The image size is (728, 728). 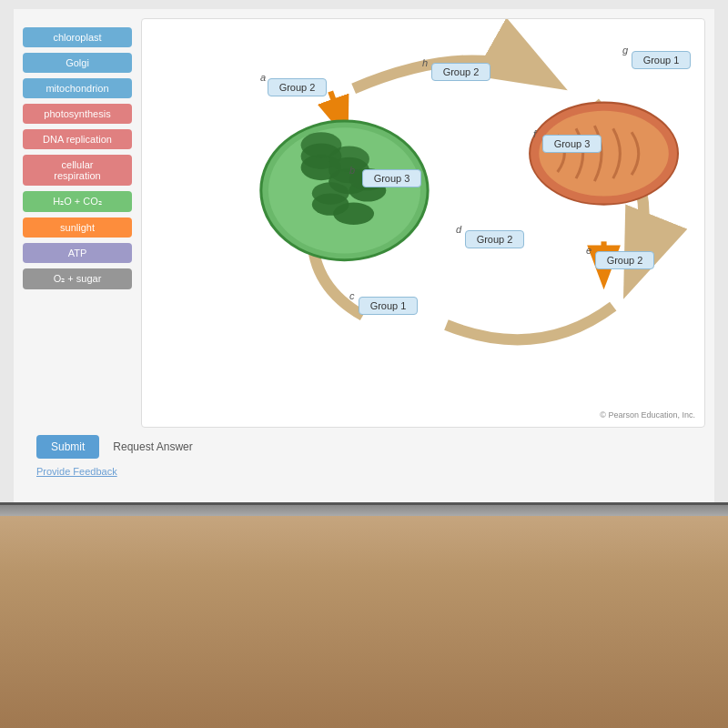 What do you see at coordinates (77, 278) in the screenshot?
I see `label-o2-sugar: O₂ + sugar` at bounding box center [77, 278].